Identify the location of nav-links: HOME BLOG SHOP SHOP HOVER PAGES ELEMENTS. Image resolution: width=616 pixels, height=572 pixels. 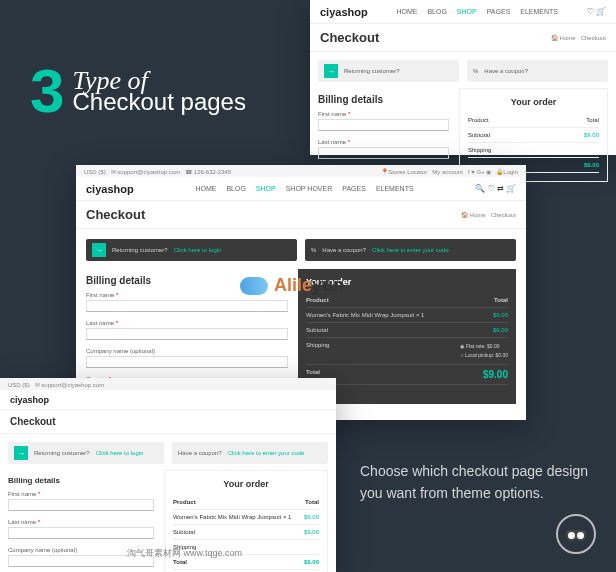
(304, 188).